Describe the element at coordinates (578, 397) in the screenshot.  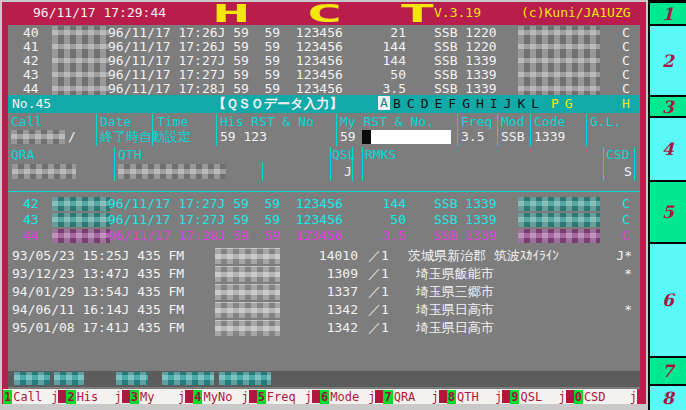
I see `fkey-number: 0` at that location.